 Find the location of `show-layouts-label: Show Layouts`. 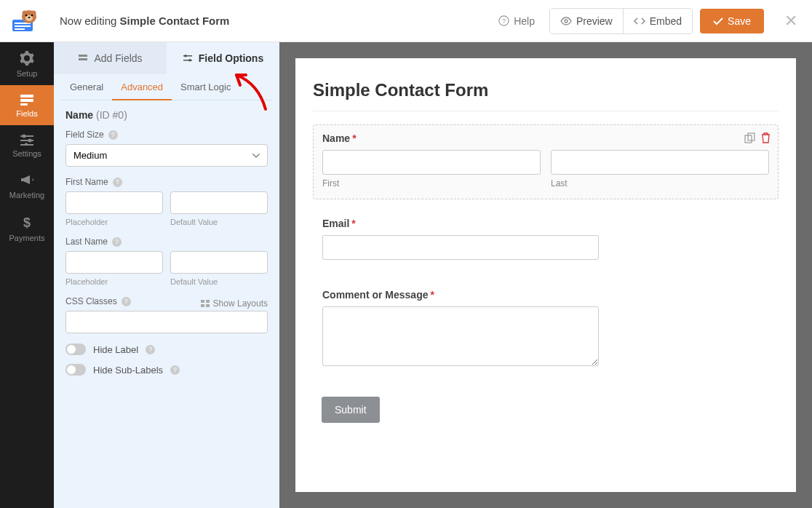

show-layouts-label: Show Layouts is located at coordinates (240, 303).